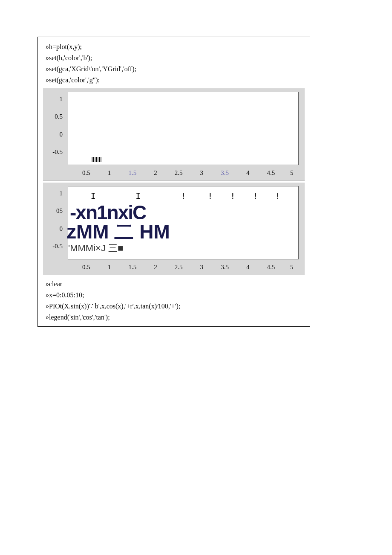 The width and height of the screenshot is (392, 555). Describe the element at coordinates (96, 160) in the screenshot. I see `chart-1-gridmarks: IIIIIII` at that location.